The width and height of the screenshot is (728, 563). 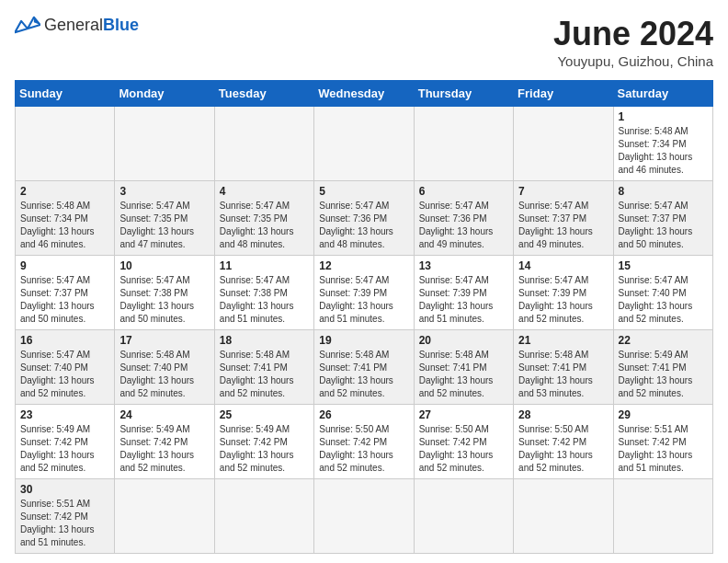 I want to click on day-number: 15, so click(x=664, y=266).